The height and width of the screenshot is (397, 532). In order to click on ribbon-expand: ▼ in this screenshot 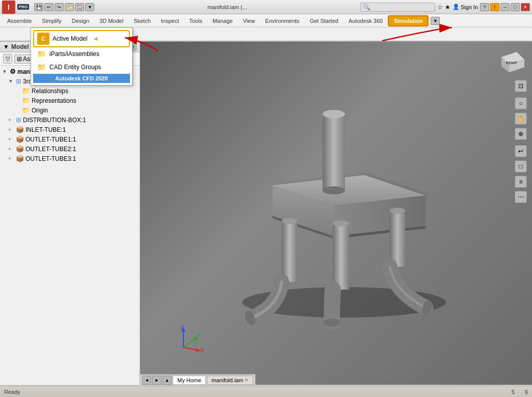, I will do `click(435, 21)`.